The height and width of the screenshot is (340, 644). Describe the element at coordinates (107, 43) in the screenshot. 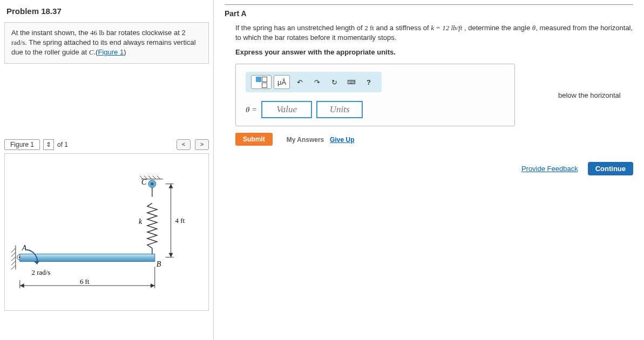

I see `problem-statement: At the instant shown, the 46 lb bar rota…` at that location.